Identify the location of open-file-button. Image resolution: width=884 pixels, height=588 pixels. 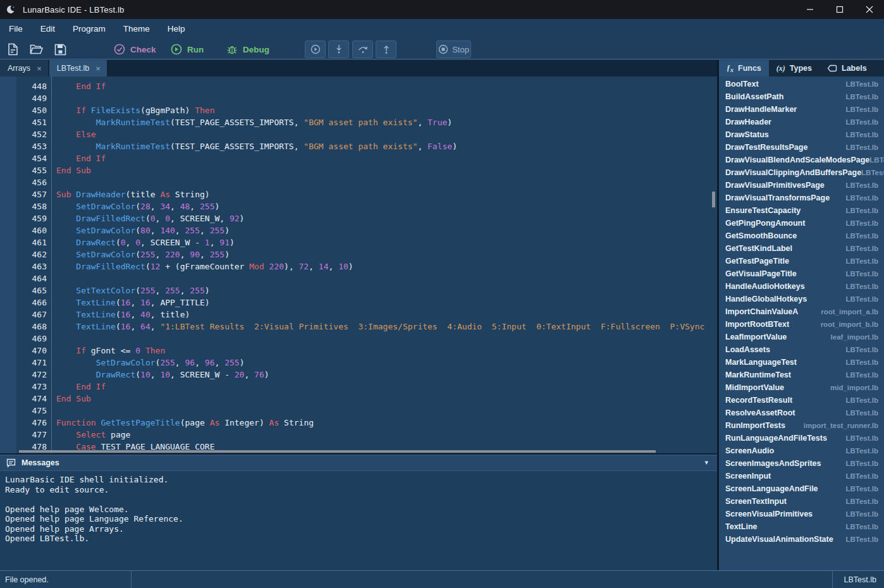
(36, 49).